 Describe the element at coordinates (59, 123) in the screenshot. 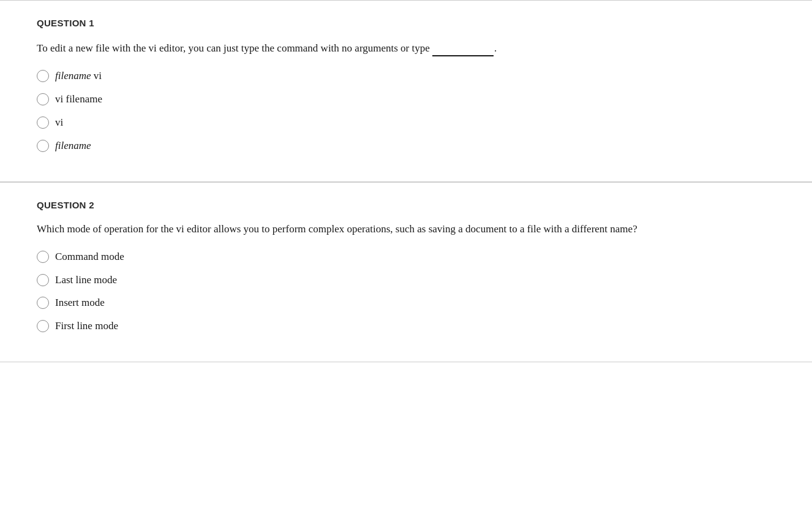

I see `q1-opt3-text: vi` at that location.